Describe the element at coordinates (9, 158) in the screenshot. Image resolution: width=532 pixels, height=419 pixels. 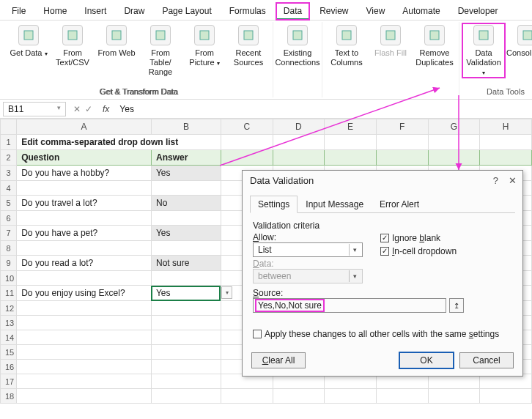
I see `row-header-2: 2` at that location.